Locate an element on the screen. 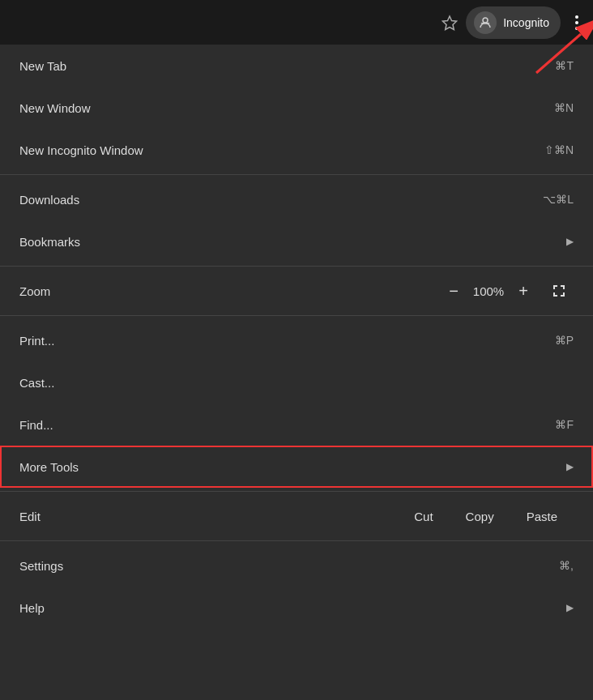  edit-actions: Cut Copy Paste is located at coordinates (496, 517).